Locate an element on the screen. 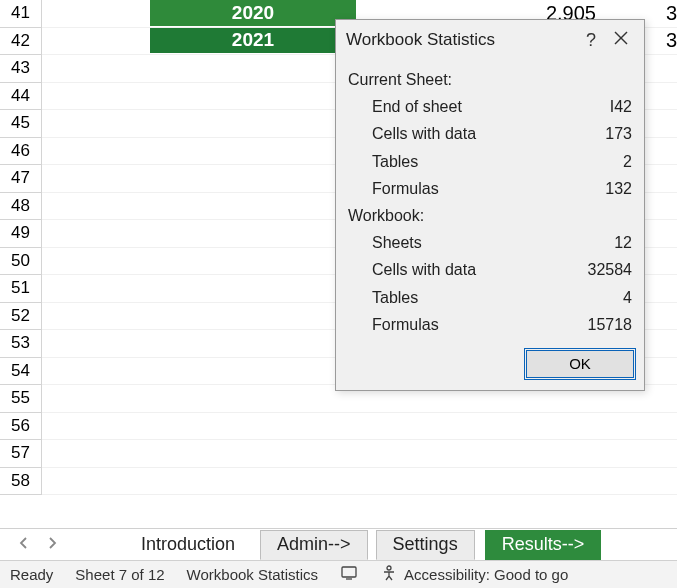 Image resolution: width=677 pixels, height=588 pixels. stat-tables-sheet: Tables 2 is located at coordinates (490, 162).